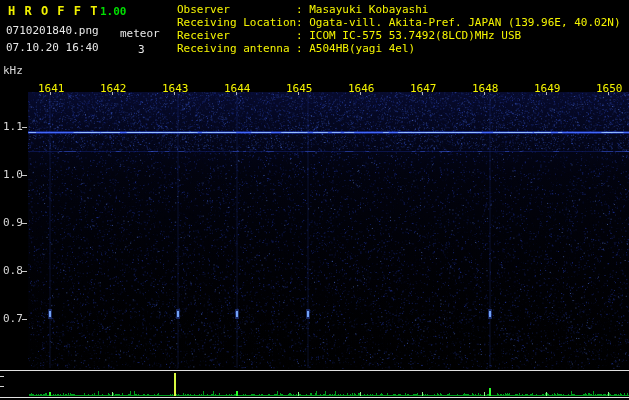  Describe the element at coordinates (13, 318) in the screenshot. I see `y-tick-label: 0.7` at that location.